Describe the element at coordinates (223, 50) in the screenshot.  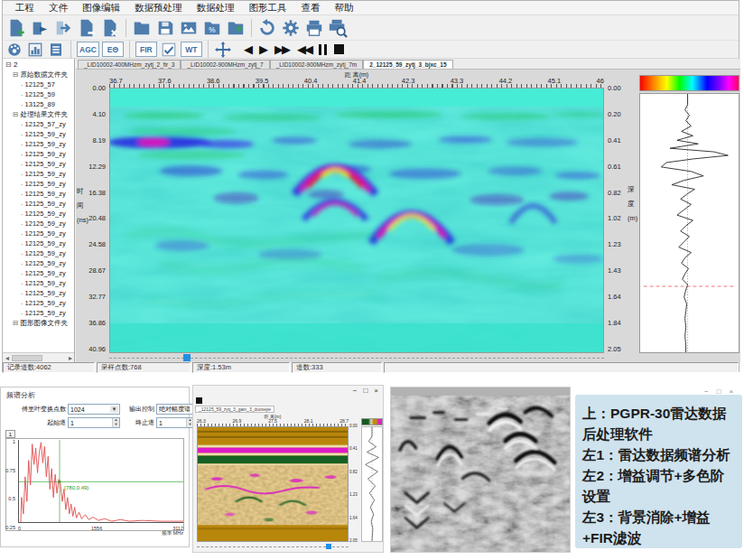
I see `crosshair-move-icon` at that location.